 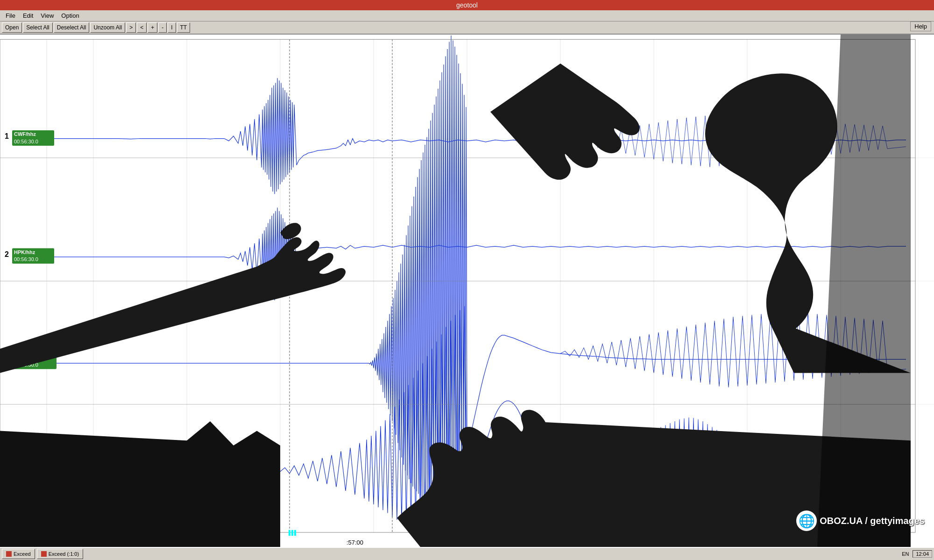 What do you see at coordinates (28, 16) in the screenshot?
I see `menu-edit: Edit` at bounding box center [28, 16].